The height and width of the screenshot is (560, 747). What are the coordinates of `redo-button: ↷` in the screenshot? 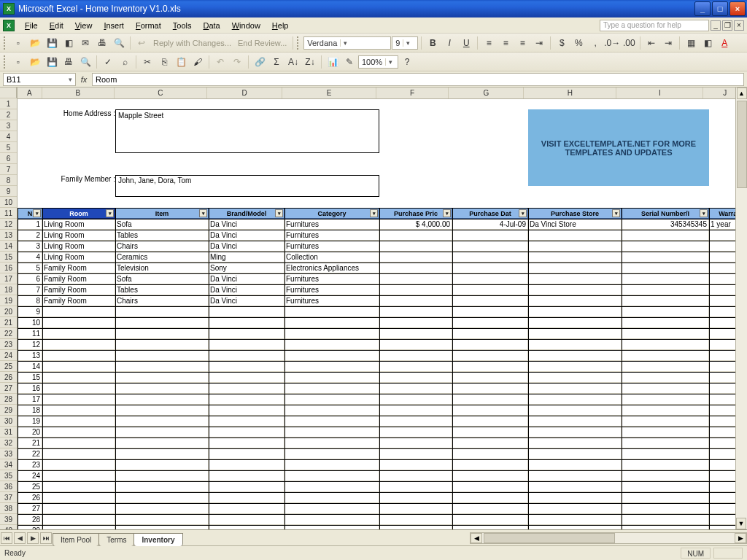 It's located at (237, 62).